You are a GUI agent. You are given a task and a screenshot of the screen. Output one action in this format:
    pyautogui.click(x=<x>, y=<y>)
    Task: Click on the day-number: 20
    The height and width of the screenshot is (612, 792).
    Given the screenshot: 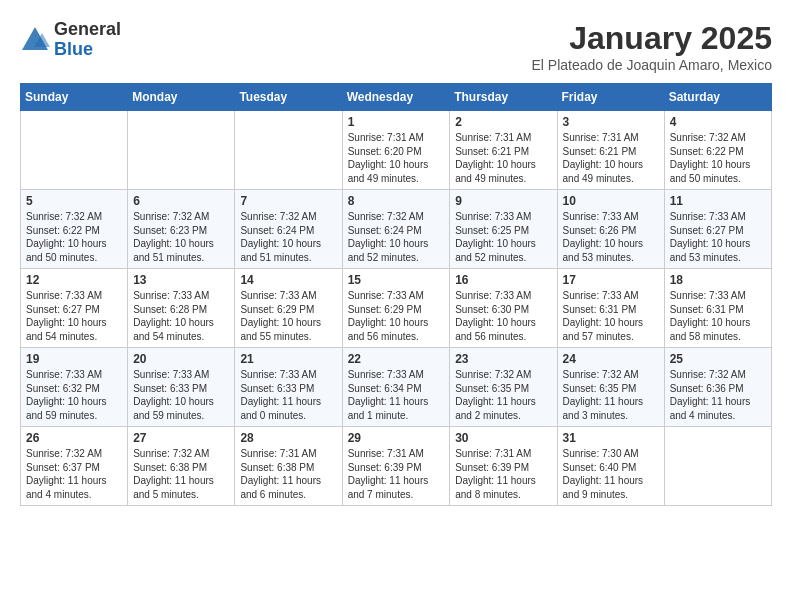 What is the action you would take?
    pyautogui.click(x=181, y=359)
    